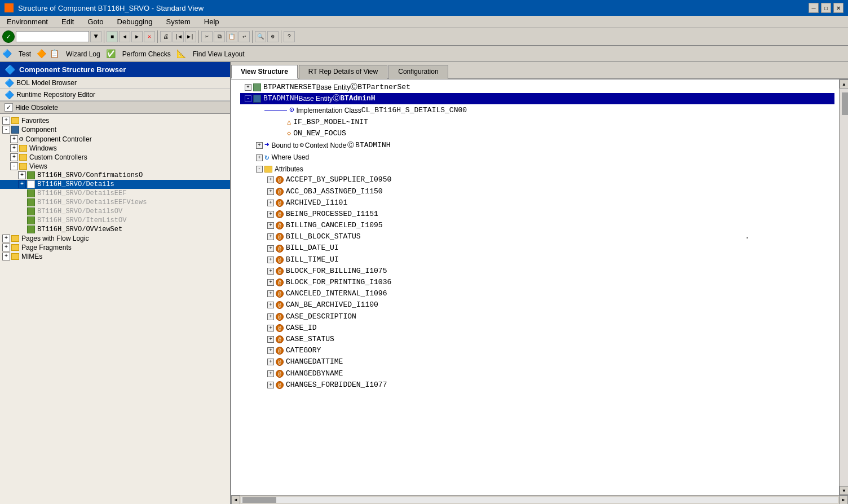 This screenshot has height=504, width=848. Describe the element at coordinates (843, 84) in the screenshot. I see `scroll-up-button: ▲` at that location.